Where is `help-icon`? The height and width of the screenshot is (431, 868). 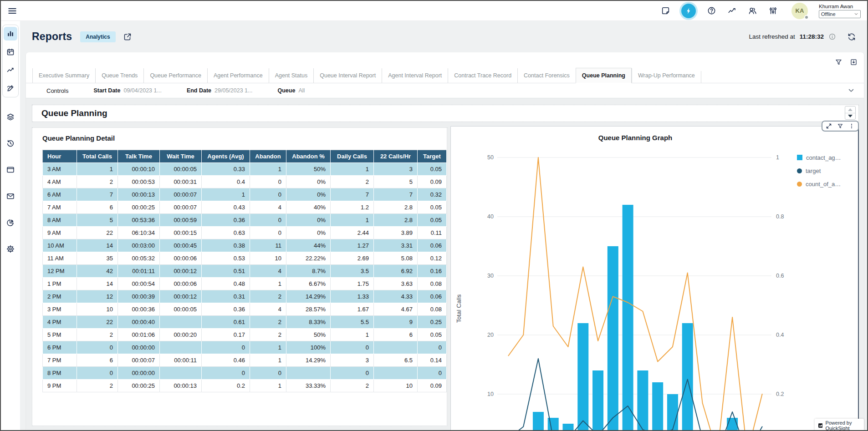
help-icon is located at coordinates (711, 11).